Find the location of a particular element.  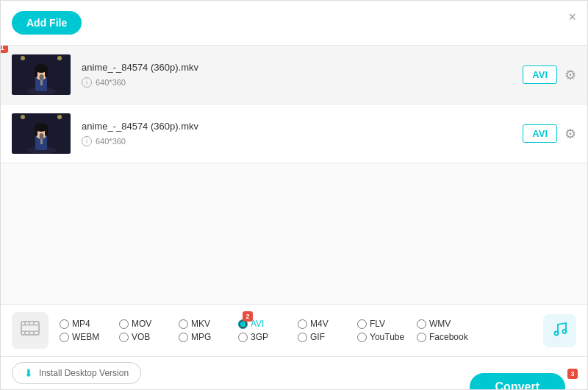

format-options: MP4 MOV MKV 2 AVI M4V FLV WMV WEBM is located at coordinates (298, 330).